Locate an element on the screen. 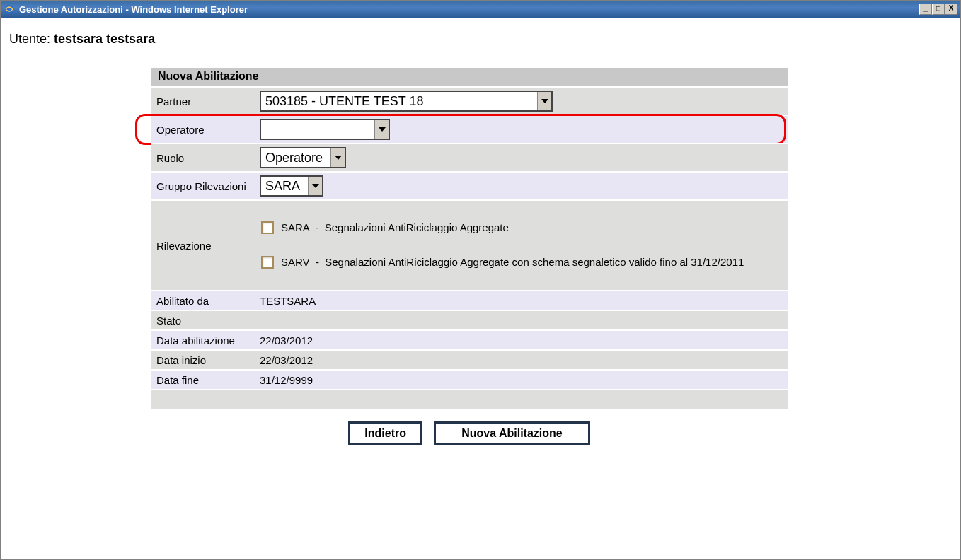 The image size is (961, 560). row-gruppo: Gruppo Rilevazioni SARA is located at coordinates (469, 185).